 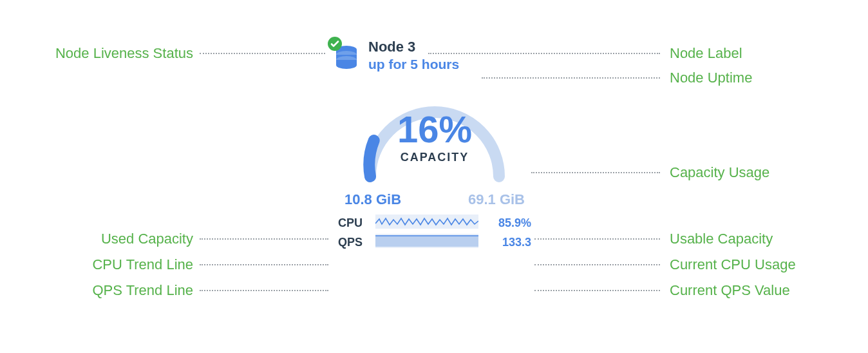 I want to click on annotation-node-label: Node Label, so click(x=706, y=53).